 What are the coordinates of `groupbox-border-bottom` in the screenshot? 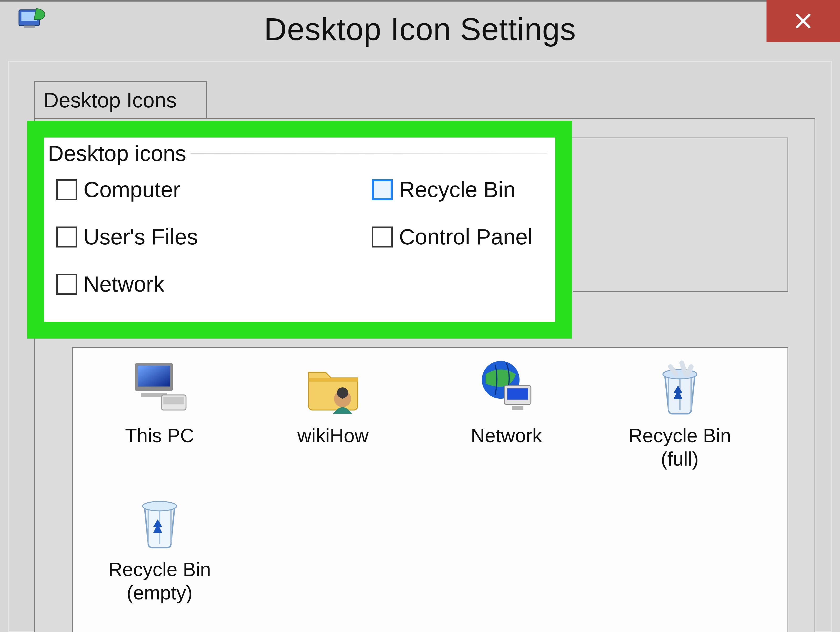 It's located at (681, 292).